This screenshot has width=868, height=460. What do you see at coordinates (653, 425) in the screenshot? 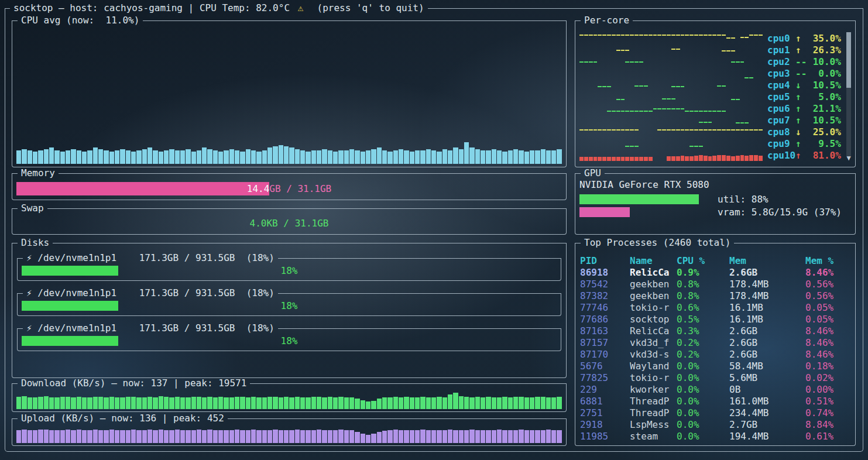
I see `process-cell-name: LspMess` at bounding box center [653, 425].